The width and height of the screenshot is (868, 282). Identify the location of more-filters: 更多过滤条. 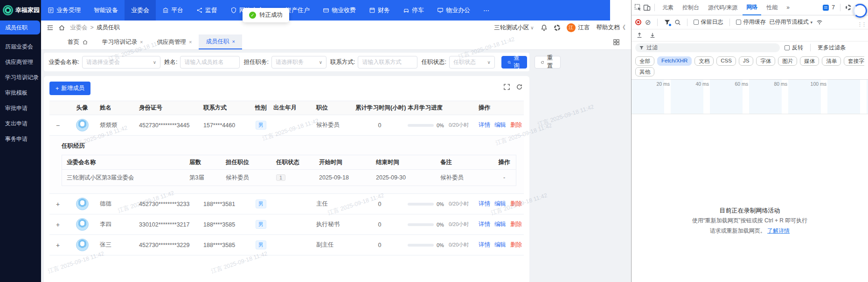
(832, 48).